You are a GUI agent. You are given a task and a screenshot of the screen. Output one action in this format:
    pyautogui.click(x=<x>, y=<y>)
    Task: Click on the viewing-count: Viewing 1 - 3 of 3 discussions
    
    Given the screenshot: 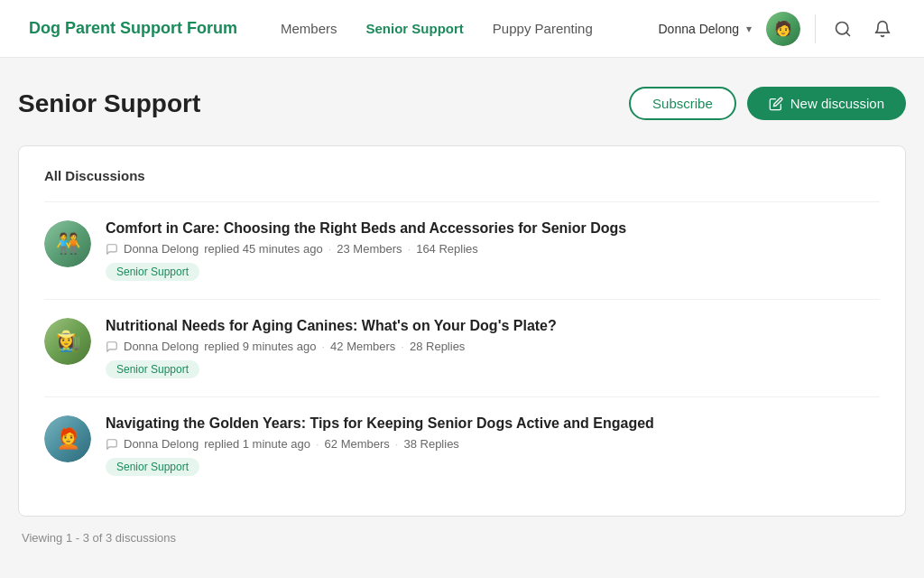 What is the action you would take?
    pyautogui.click(x=99, y=538)
    